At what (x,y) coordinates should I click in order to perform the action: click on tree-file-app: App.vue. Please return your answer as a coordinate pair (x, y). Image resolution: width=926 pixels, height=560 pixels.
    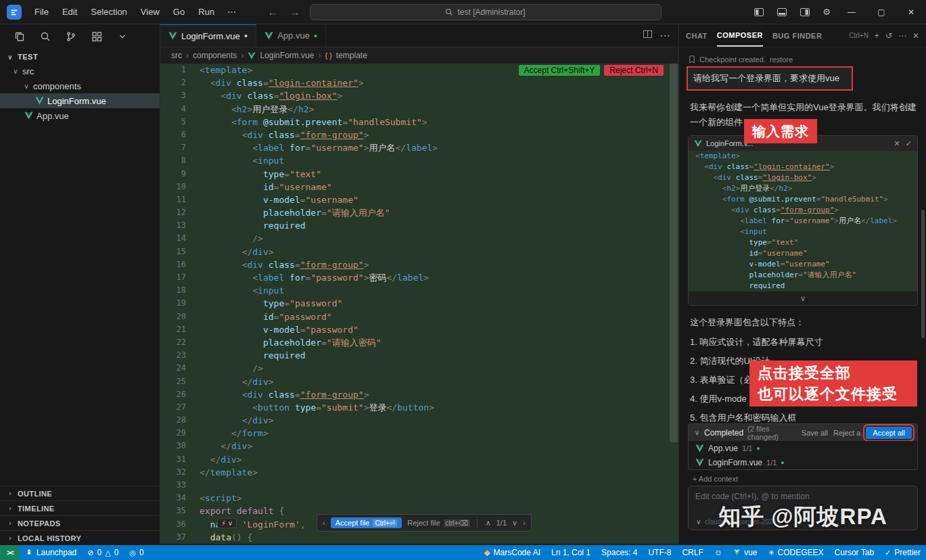
    Looking at the image, I should click on (80, 116).